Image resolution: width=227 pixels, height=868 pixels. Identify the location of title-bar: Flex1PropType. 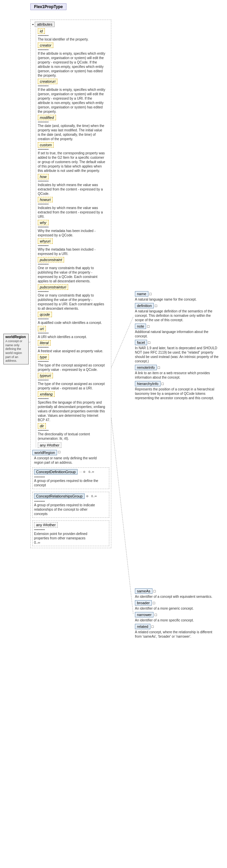
(49, 7).